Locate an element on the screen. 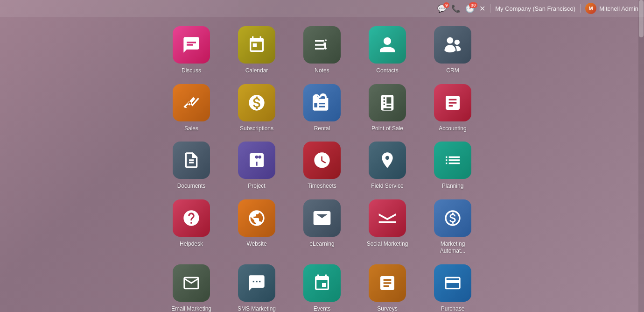 The image size is (644, 312). app-item-project: Project is located at coordinates (257, 166).